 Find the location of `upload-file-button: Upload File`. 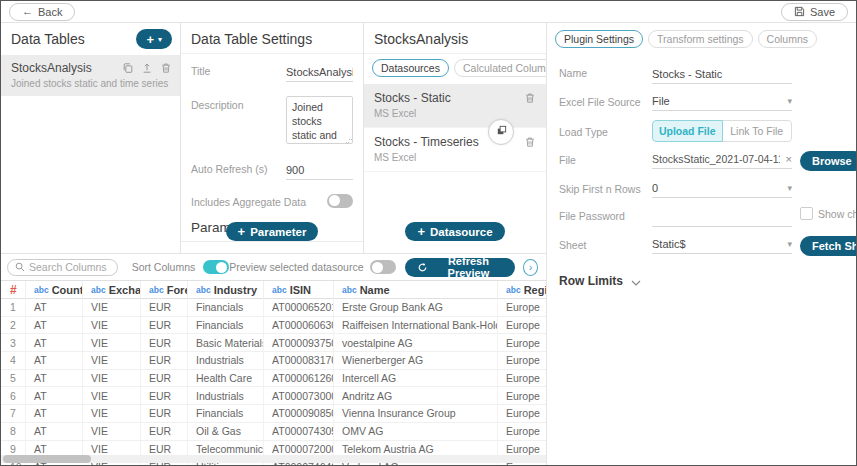

upload-file-button: Upload File is located at coordinates (688, 131).